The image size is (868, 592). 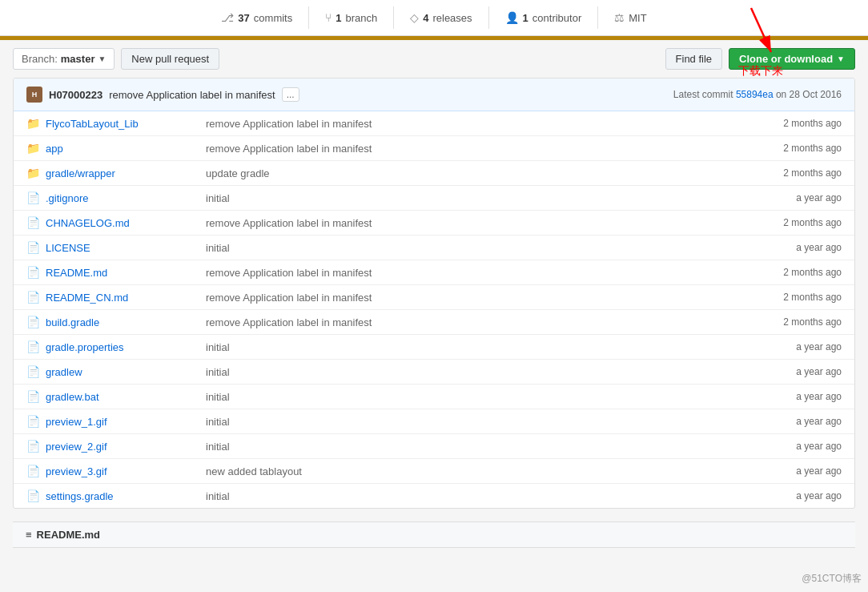 I want to click on commit-more-button: ..., so click(x=291, y=95).